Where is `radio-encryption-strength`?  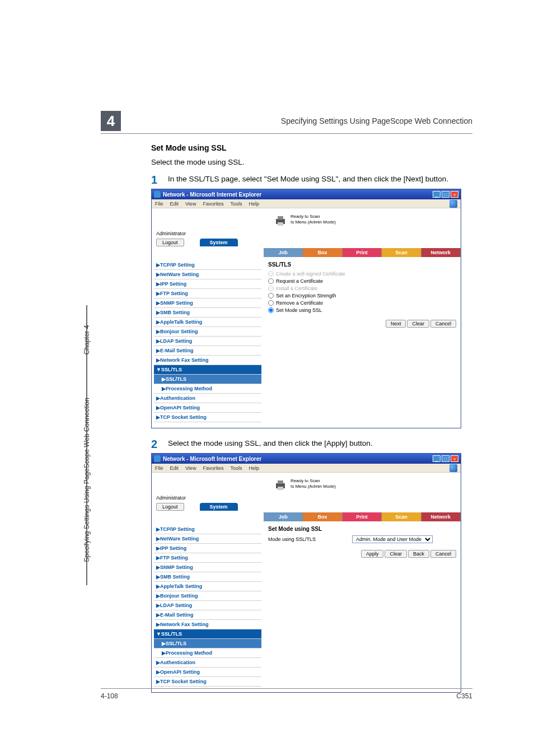
radio-encryption-strength is located at coordinates (271, 296).